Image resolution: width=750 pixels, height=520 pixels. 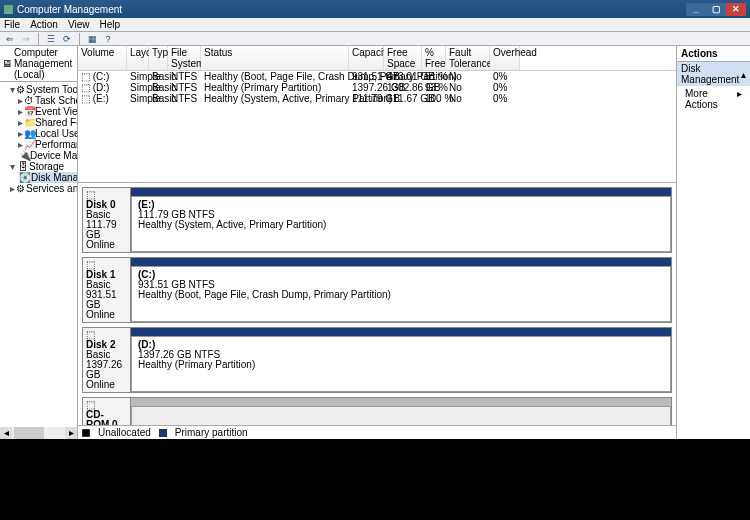 I want to click on maximize-button: ▢, so click(x=716, y=10).